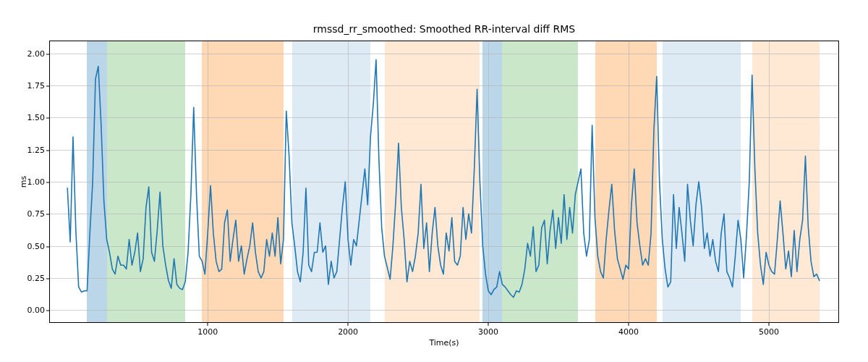 Image resolution: width=868 pixels, height=362 pixels. I want to click on y-tick-label: 1.75, so click(36, 85).